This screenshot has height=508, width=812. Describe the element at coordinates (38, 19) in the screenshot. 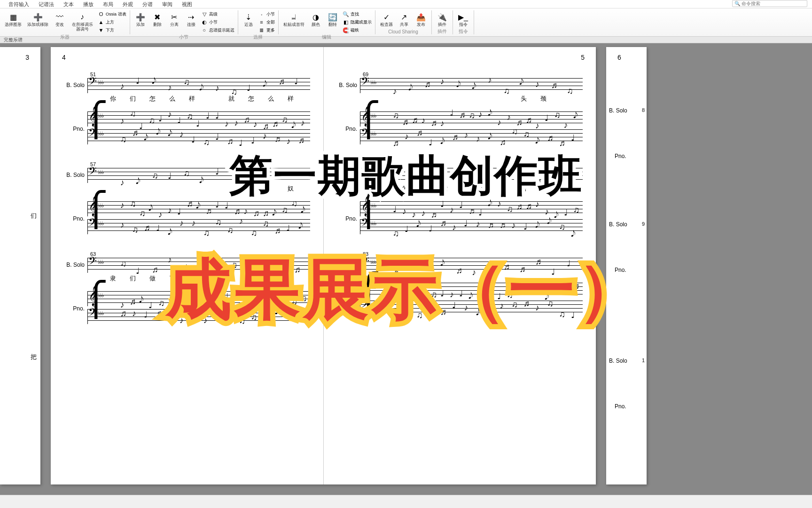

I see `ribbon-button: ➕添加或移除` at that location.